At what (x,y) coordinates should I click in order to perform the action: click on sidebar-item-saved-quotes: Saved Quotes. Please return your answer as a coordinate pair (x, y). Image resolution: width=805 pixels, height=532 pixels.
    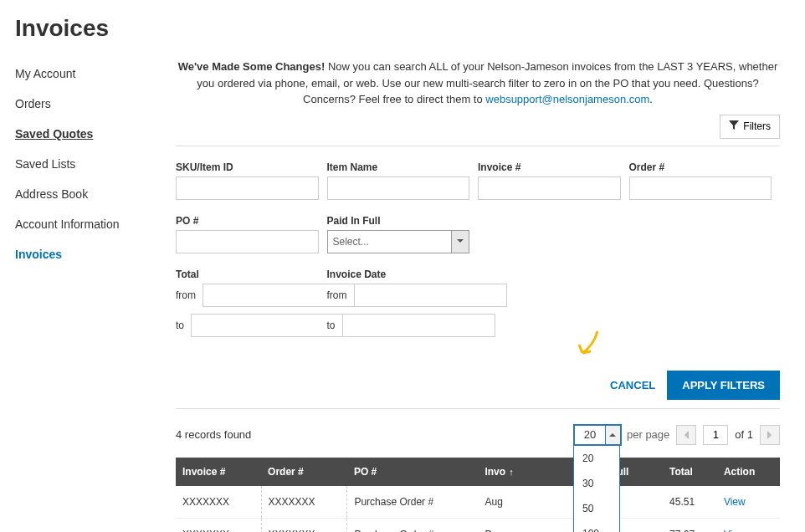
    Looking at the image, I should click on (95, 134).